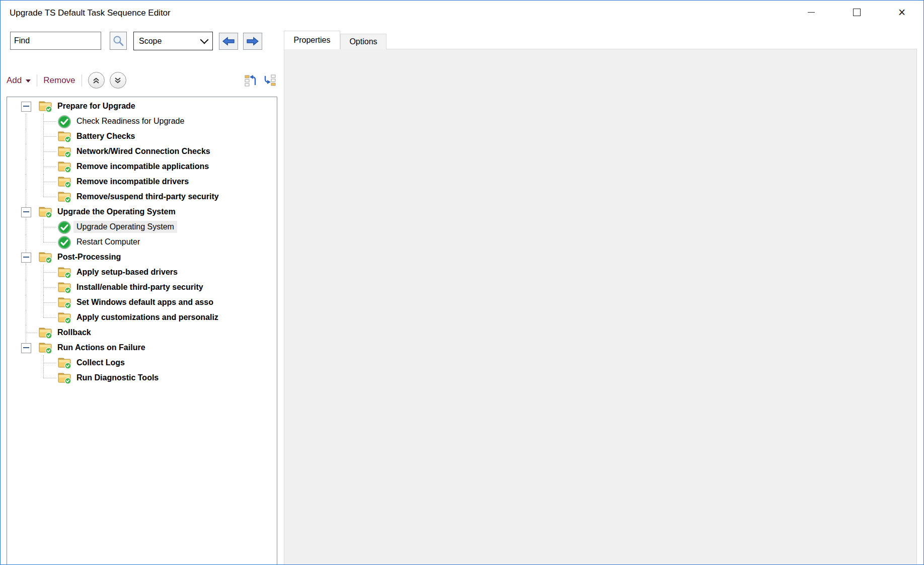 The height and width of the screenshot is (565, 924). I want to click on tree-item: Apply setup-based drivers, so click(142, 272).